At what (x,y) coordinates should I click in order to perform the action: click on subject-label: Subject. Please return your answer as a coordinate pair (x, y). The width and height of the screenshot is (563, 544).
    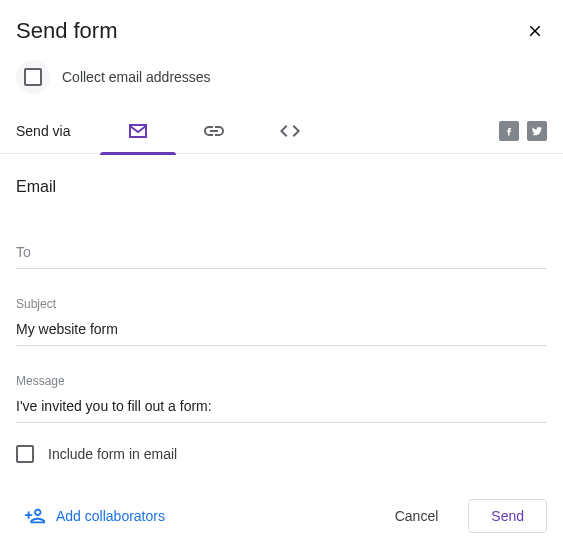
    Looking at the image, I should click on (282, 304).